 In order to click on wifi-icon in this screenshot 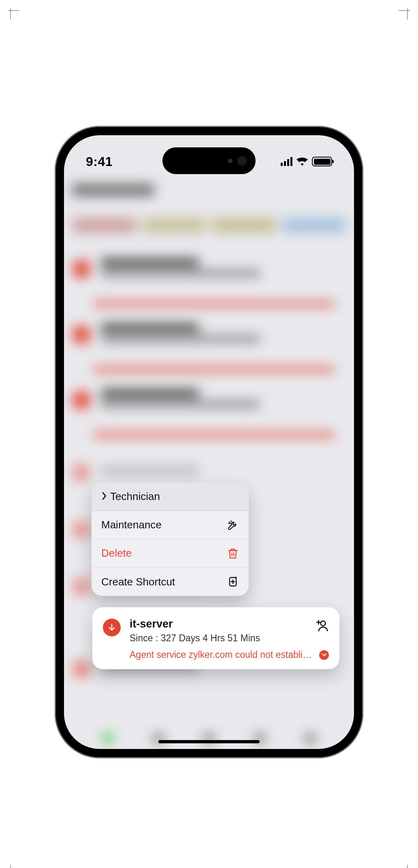, I will do `click(302, 162)`.